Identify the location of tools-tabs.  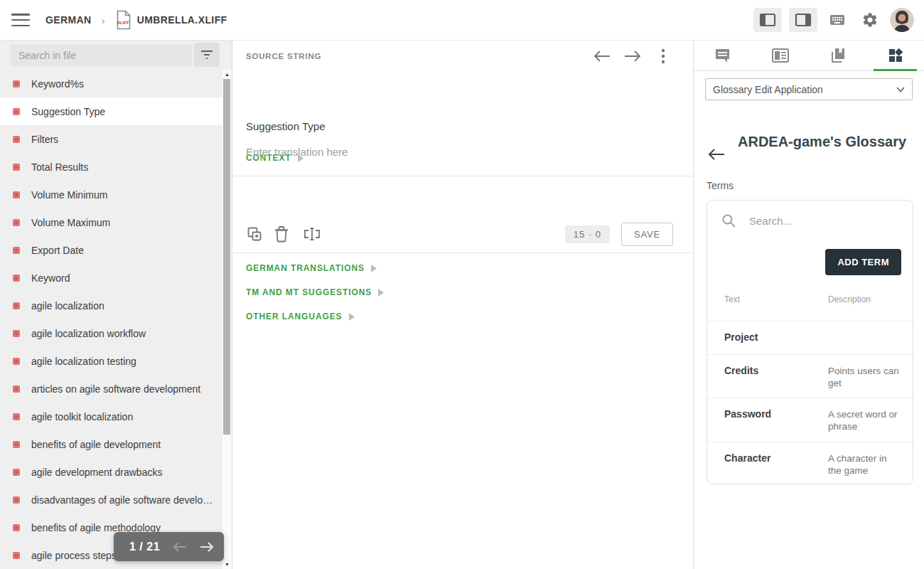
(809, 55).